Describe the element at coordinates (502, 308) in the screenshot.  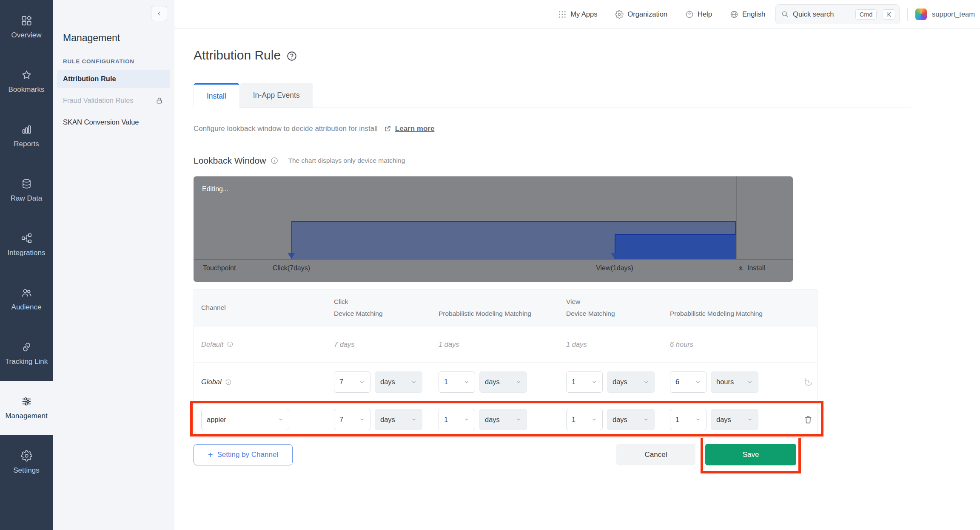
I see `column-header-click-probabilistic: Probabilistic Modeling Matching` at that location.